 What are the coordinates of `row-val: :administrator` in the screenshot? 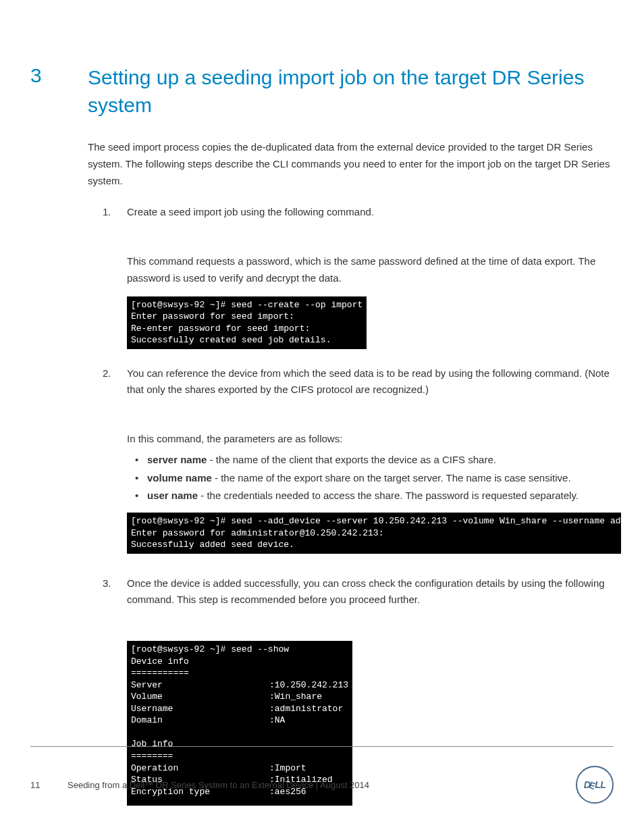 It's located at (309, 709).